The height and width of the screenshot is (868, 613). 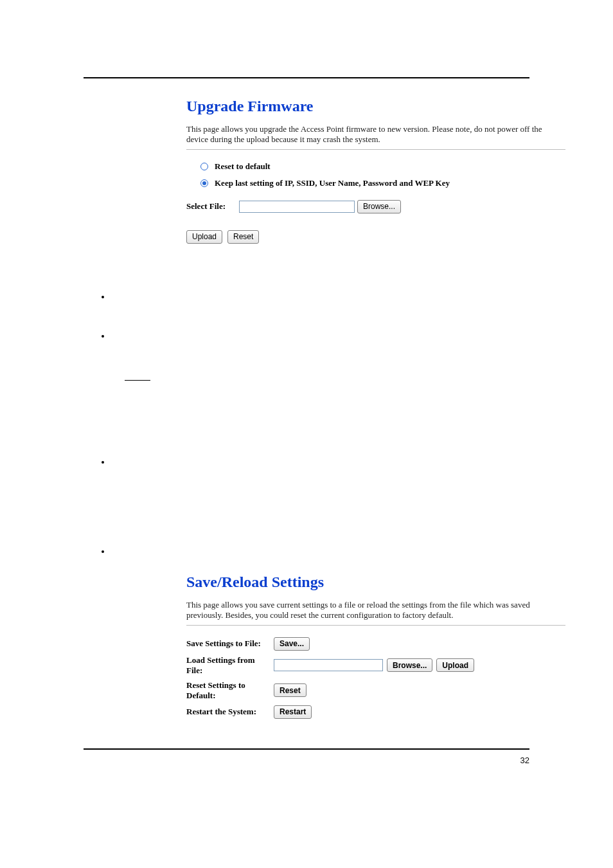 I want to click on save-button: Save..., so click(x=292, y=644).